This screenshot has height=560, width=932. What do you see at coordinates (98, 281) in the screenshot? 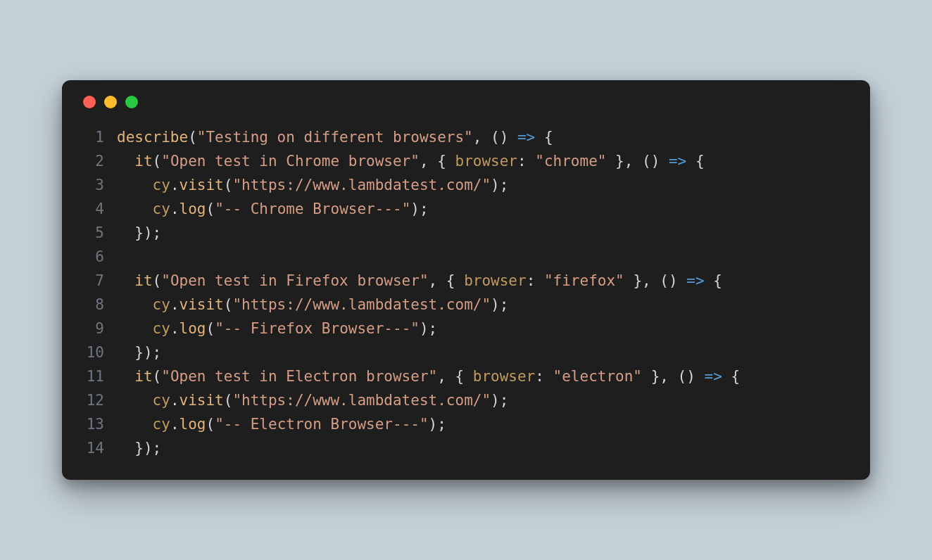
I see `line-number: 7` at bounding box center [98, 281].